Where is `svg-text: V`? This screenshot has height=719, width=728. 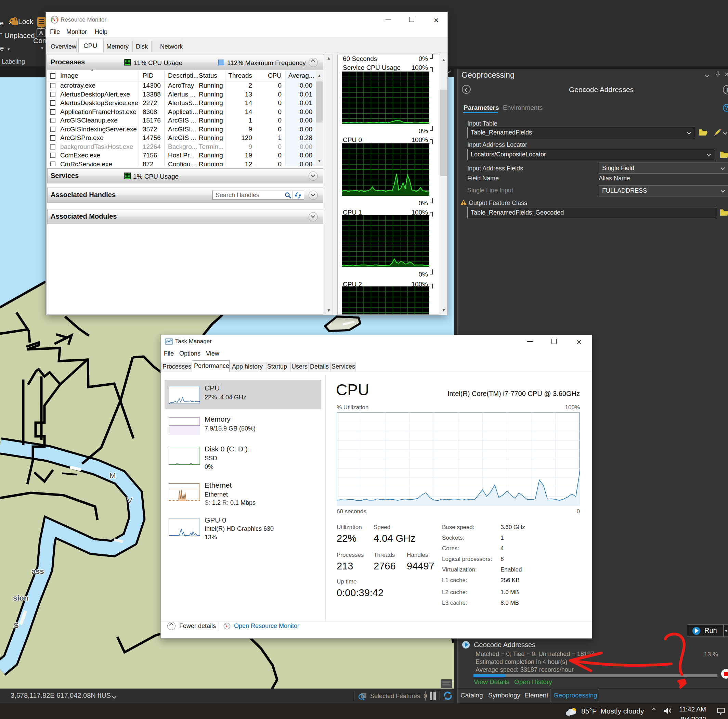
svg-text: V is located at coordinates (130, 501).